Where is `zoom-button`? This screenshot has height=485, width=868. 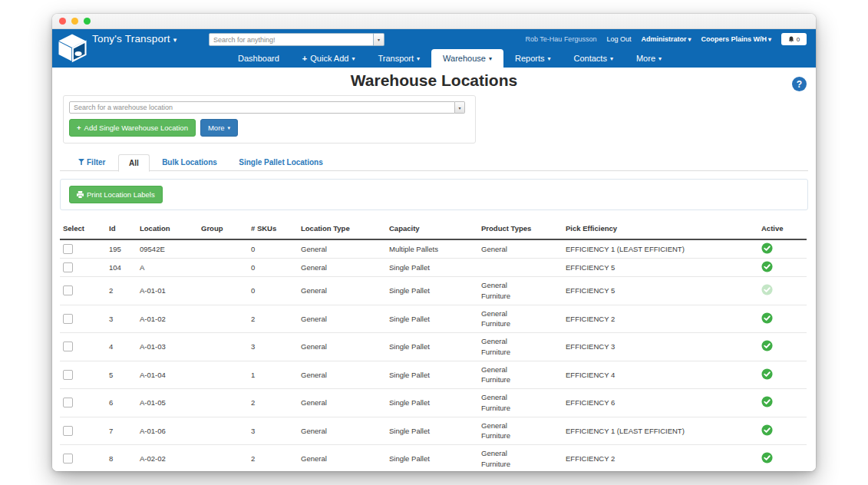
zoom-button is located at coordinates (87, 21).